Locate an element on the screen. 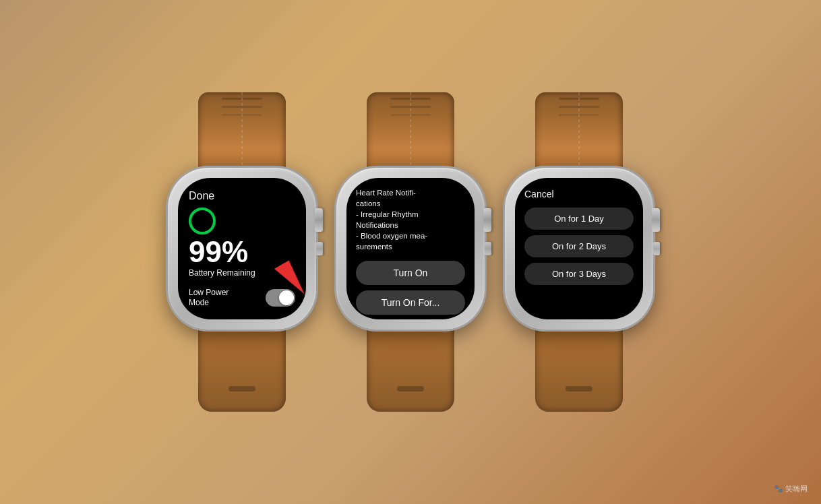 This screenshot has width=821, height=504. watermark-text: 笑嗨网 is located at coordinates (797, 489).